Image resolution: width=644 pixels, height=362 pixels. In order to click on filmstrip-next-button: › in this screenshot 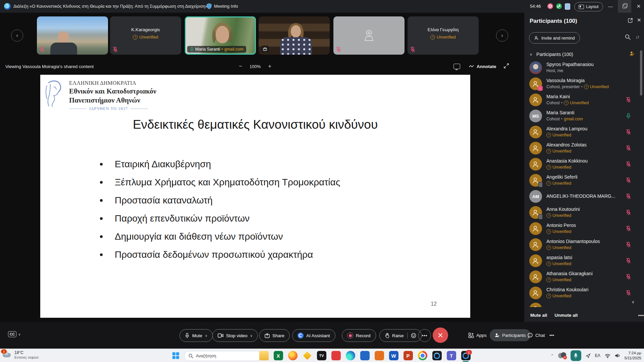, I will do `click(502, 36)`.